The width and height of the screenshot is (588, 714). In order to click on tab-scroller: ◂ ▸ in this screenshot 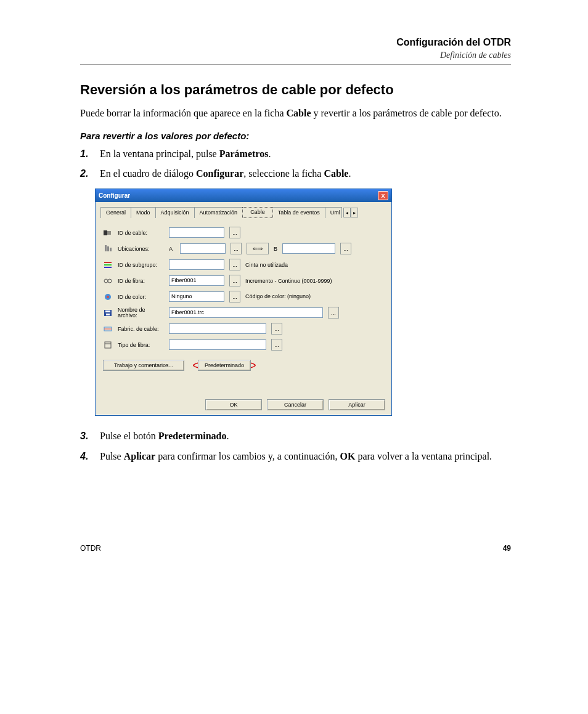, I will do `click(351, 213)`.